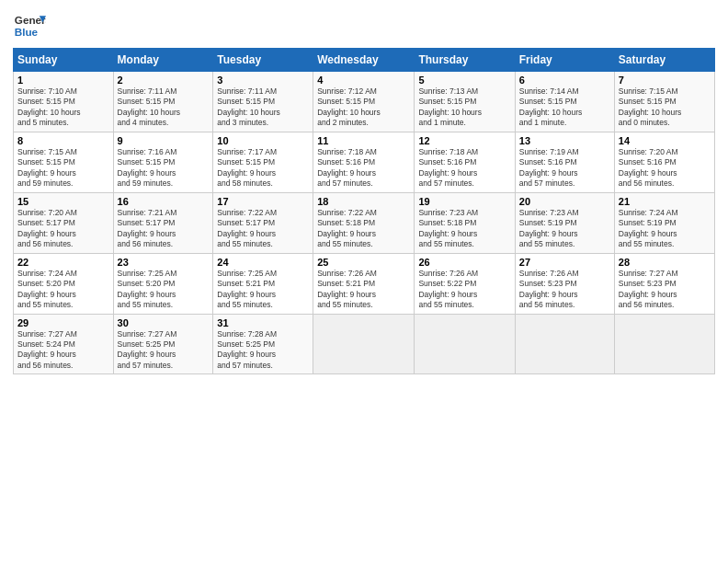 The height and width of the screenshot is (563, 728). I want to click on day-info: Sunrise: 7:24 AM Sunset: 5:19 PM Dayligh…, so click(665, 229).